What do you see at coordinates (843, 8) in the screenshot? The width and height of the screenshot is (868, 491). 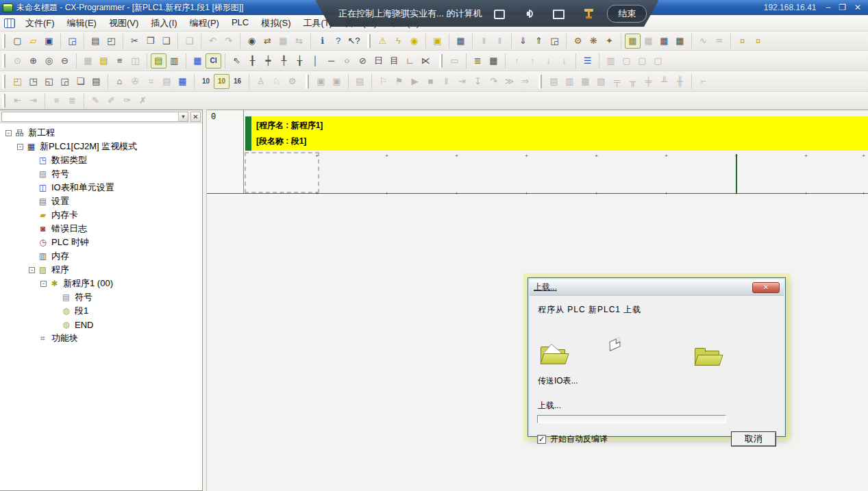 I see `restore-button: ❐` at bounding box center [843, 8].